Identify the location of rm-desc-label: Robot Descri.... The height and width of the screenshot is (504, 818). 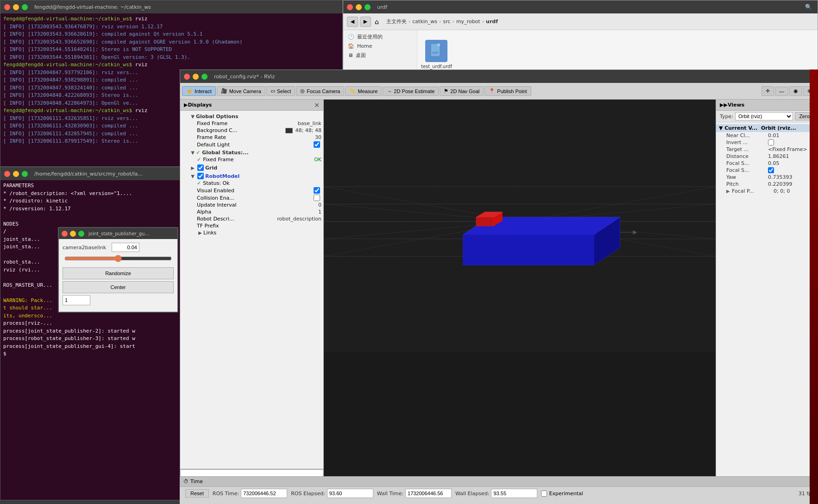
(236, 219).